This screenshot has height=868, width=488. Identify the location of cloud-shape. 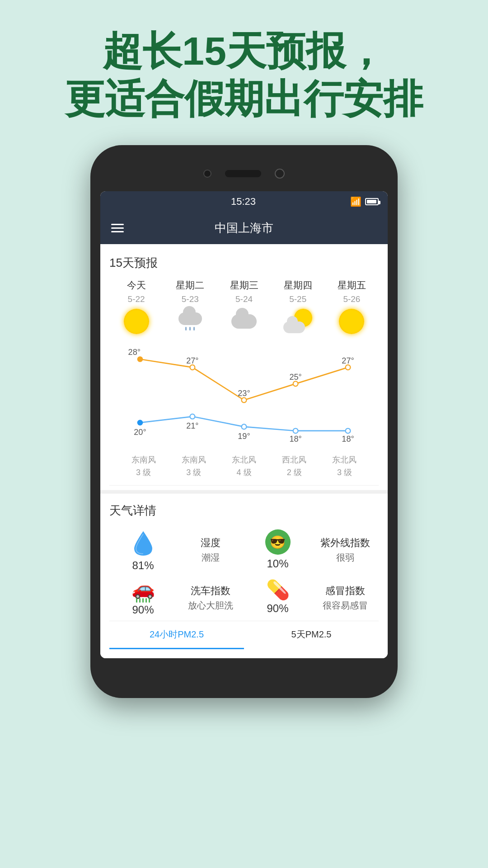
(190, 319).